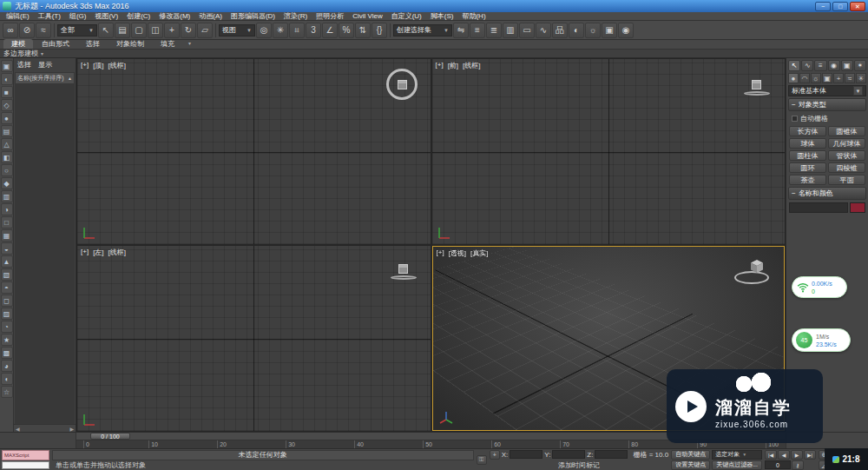 The image size is (868, 470). Describe the element at coordinates (7, 92) in the screenshot. I see `left-toolbar-icon: ■` at that location.